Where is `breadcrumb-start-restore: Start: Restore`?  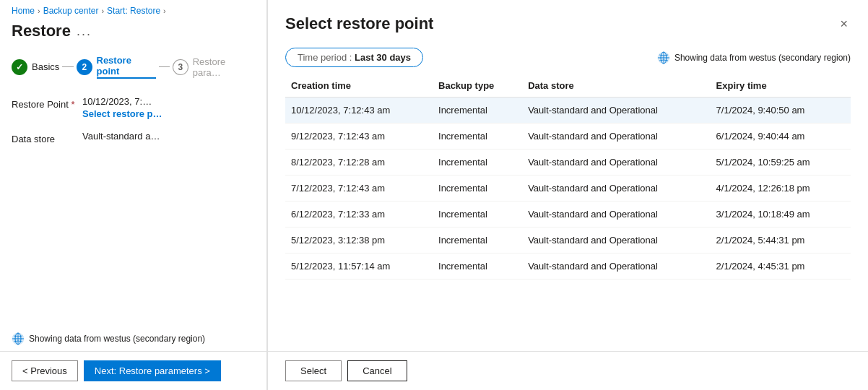 breadcrumb-start-restore: Start: Restore is located at coordinates (134, 11).